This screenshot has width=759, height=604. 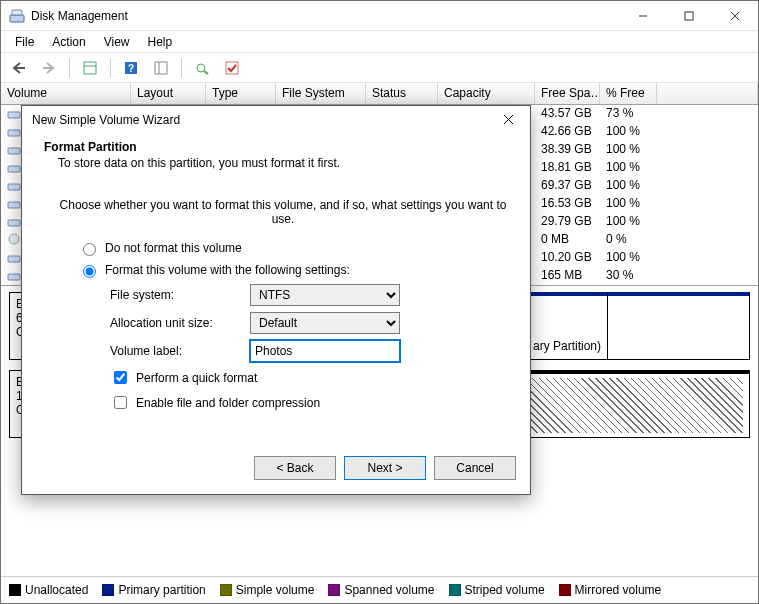 What do you see at coordinates (161, 68) in the screenshot?
I see `toolbar-layout-icon` at bounding box center [161, 68].